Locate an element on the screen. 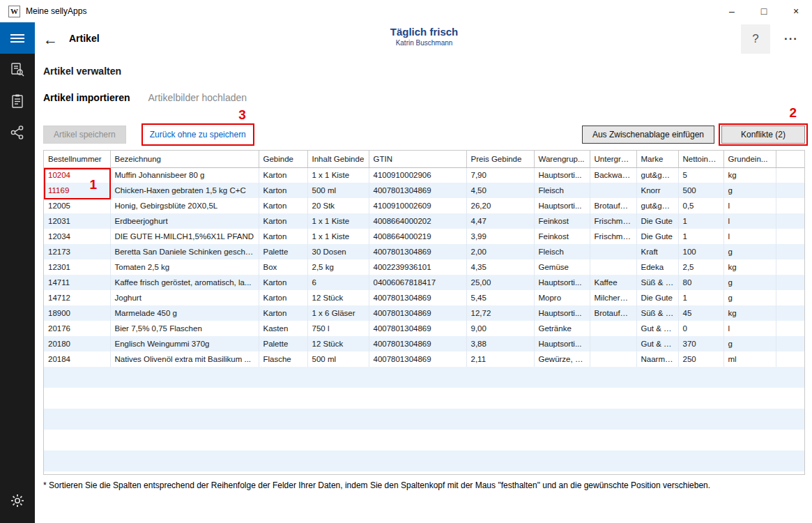 Image resolution: width=812 pixels, height=523 pixels. conflicts-button: Konflikte (2) is located at coordinates (763, 135).